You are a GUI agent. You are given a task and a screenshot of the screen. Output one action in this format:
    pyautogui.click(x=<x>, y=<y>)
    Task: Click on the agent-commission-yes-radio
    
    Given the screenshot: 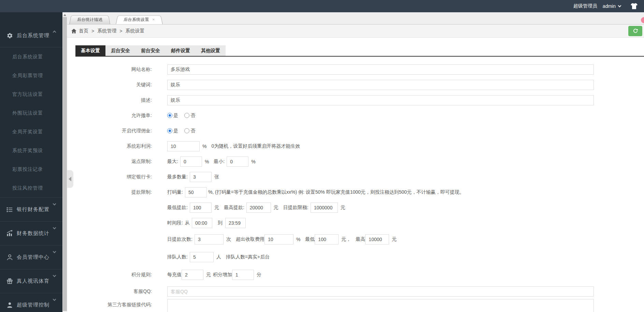 What is the action you would take?
    pyautogui.click(x=170, y=131)
    